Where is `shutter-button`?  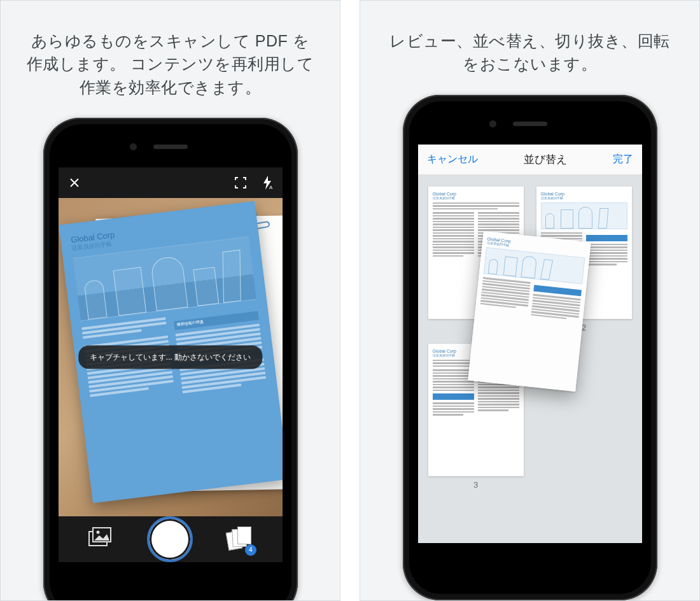
shutter-button is located at coordinates (170, 539).